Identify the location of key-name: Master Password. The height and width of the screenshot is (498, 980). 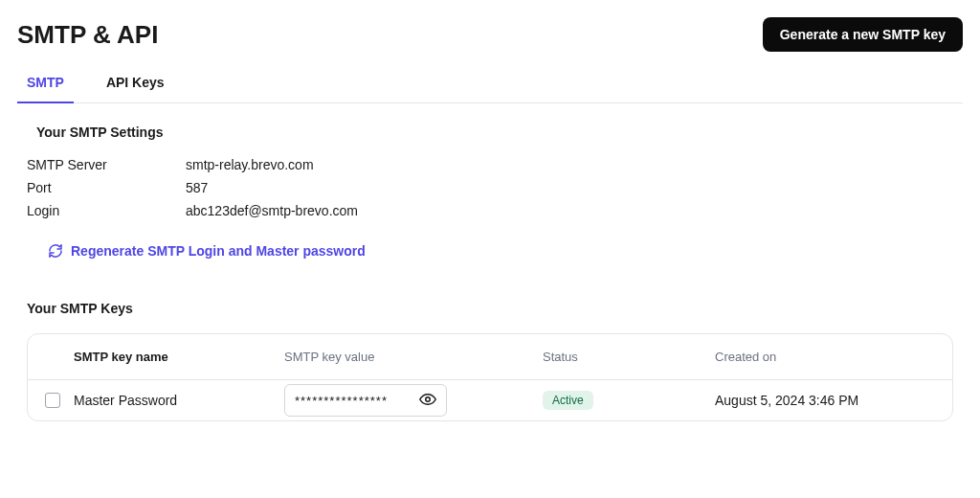
(179, 400).